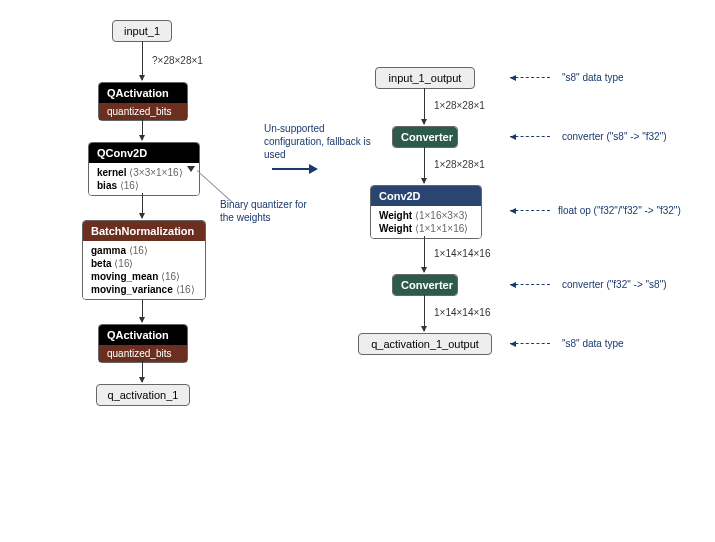 This screenshot has width=715, height=542. What do you see at coordinates (442, 228) in the screenshot?
I see `w2-shape: ⟨1×1×1×16⟩` at bounding box center [442, 228].